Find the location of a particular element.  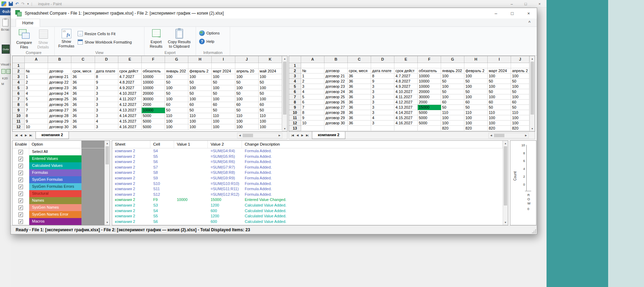

cell: 10000 is located at coordinates (153, 77).